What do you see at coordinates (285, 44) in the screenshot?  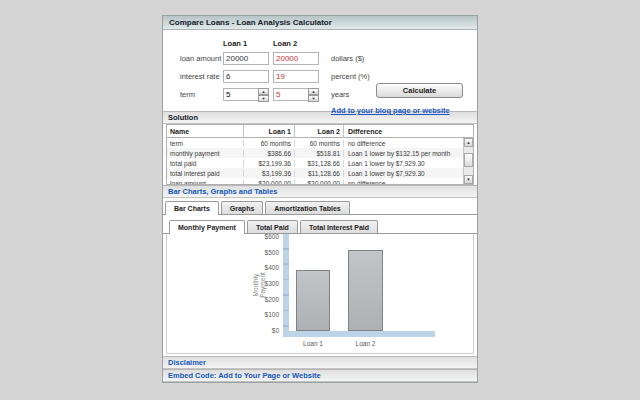 I see `loan2-column-header: Loan 2` at bounding box center [285, 44].